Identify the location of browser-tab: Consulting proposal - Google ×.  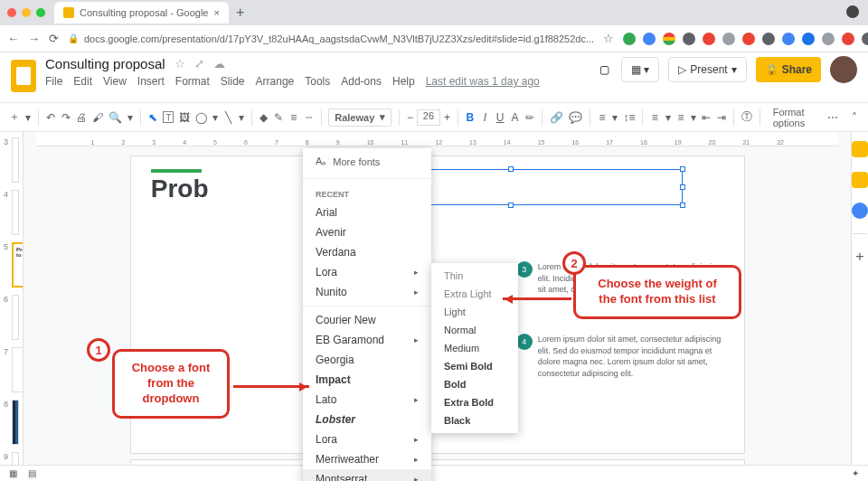
(141, 13).